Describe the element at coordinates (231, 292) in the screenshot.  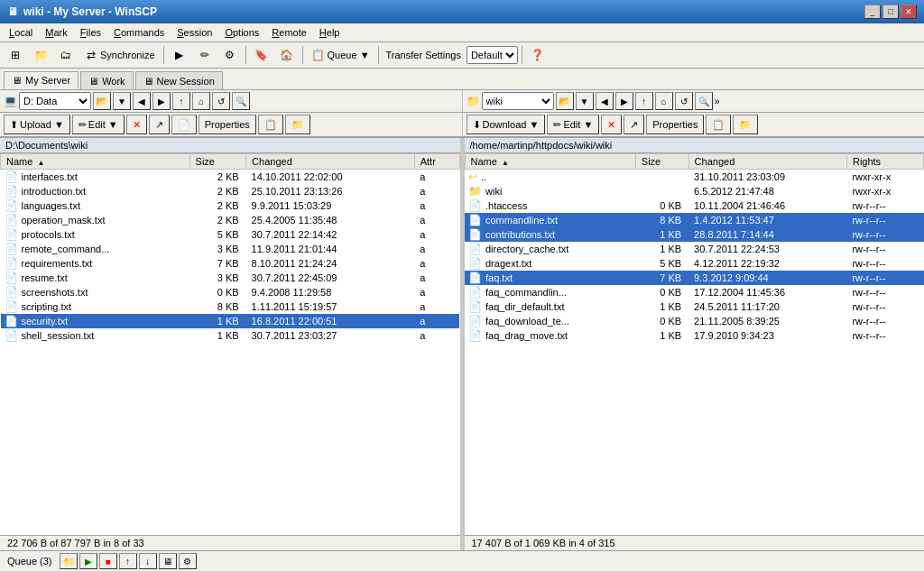
I see `table-row: 📄 screenshots.txt 0 KB 9.4.2008 11:29:58…` at that location.